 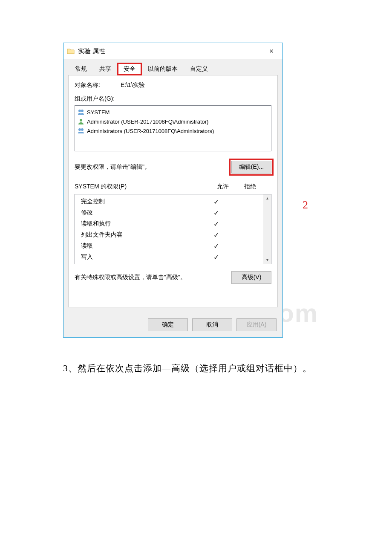 What do you see at coordinates (173, 51) in the screenshot?
I see `titlebar: 实验 属性 ×` at bounding box center [173, 51].